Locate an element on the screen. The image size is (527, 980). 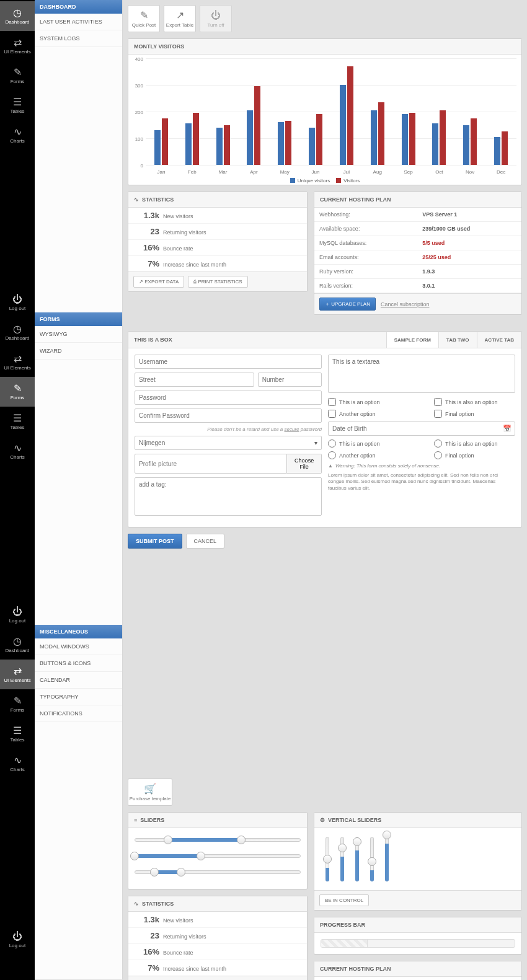
table-row: Ruby version:1.9.3 is located at coordinates (418, 271).